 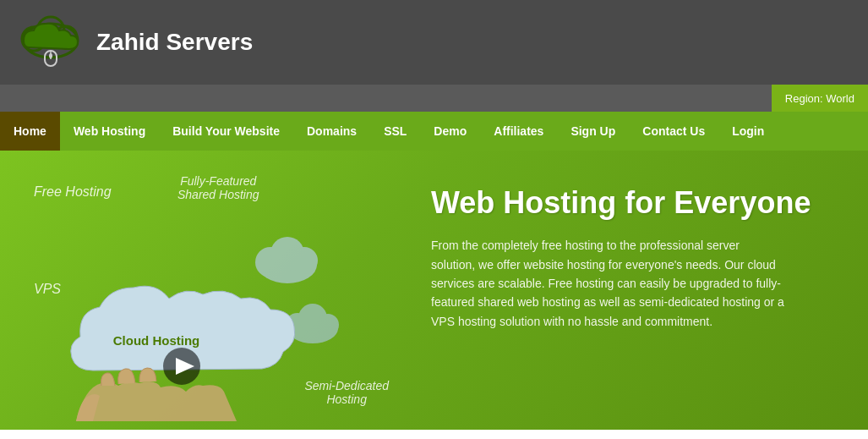 What do you see at coordinates (593, 131) in the screenshot?
I see `nav-item-sign-up: Sign Up` at bounding box center [593, 131].